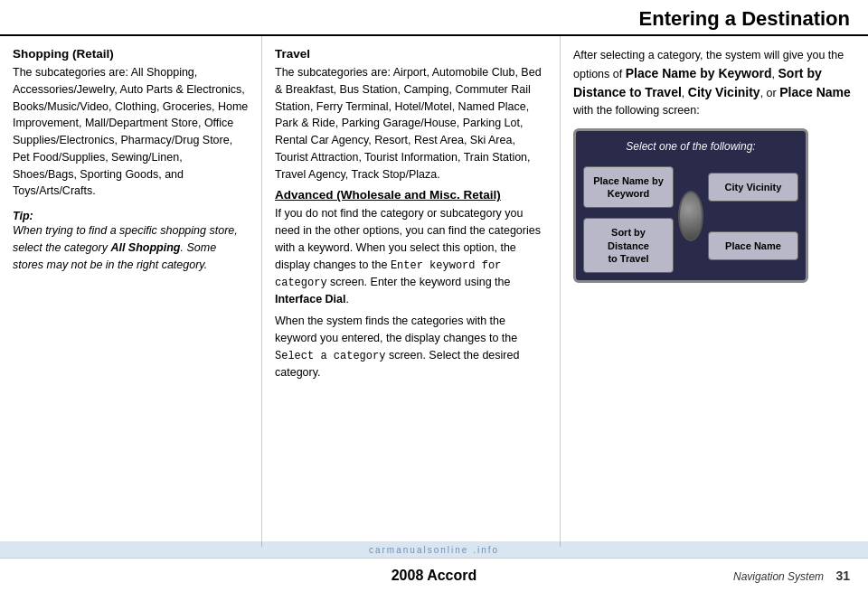 This screenshot has height=592, width=868. I want to click on travel-body: The subcategories are: Airport, Automobi…, so click(410, 123).